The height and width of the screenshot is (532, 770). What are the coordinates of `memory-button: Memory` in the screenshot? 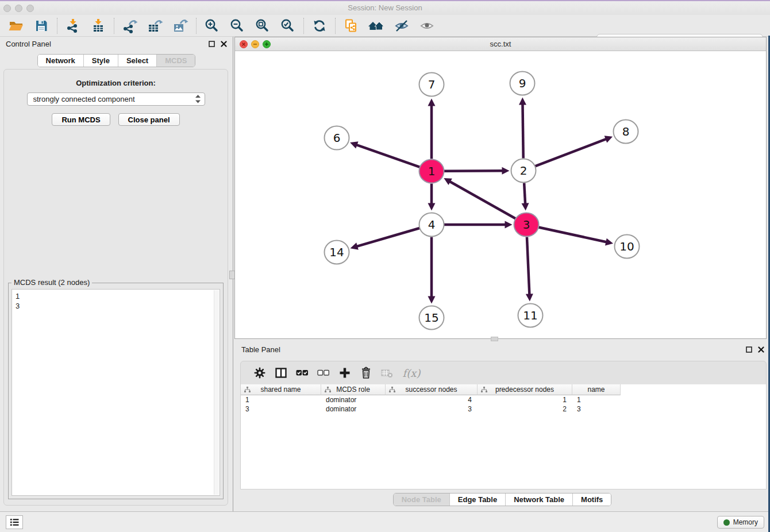 It's located at (741, 522).